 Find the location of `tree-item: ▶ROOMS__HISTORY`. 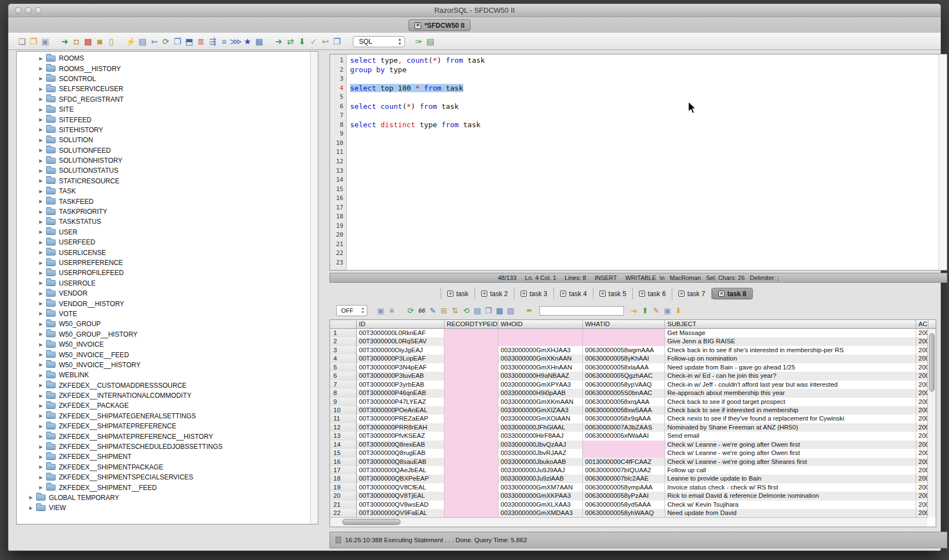

tree-item: ▶ROOMS__HISTORY is located at coordinates (167, 68).